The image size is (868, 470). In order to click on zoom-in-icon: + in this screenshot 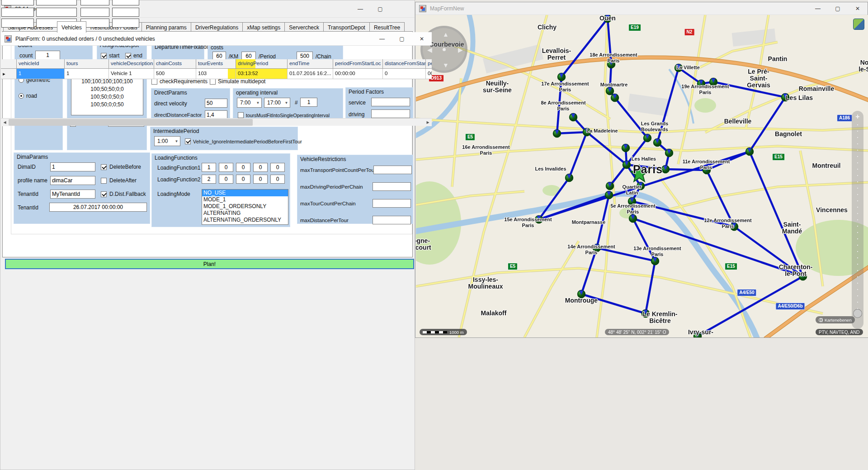, I will do `click(858, 117)`.